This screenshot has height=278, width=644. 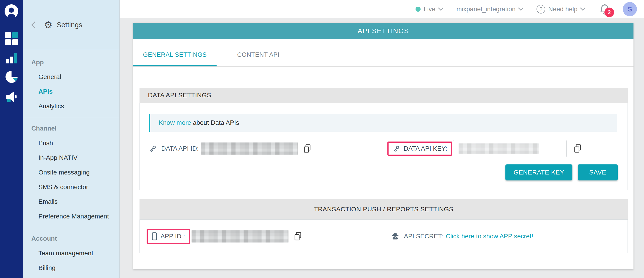 I want to click on api-credentials-row: DATA API ID:, so click(x=384, y=149).